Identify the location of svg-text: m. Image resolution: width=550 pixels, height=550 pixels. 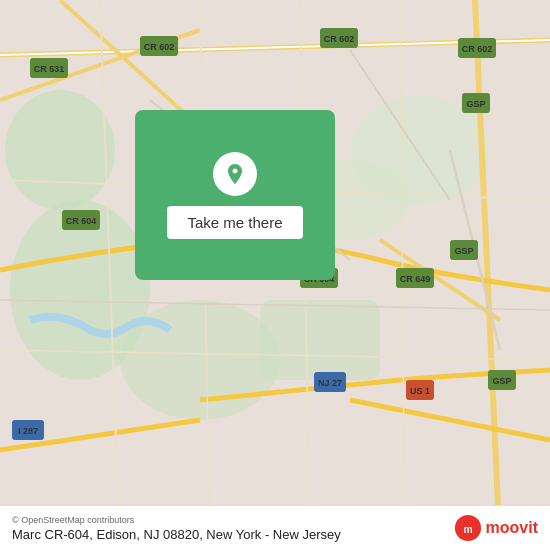
(468, 530).